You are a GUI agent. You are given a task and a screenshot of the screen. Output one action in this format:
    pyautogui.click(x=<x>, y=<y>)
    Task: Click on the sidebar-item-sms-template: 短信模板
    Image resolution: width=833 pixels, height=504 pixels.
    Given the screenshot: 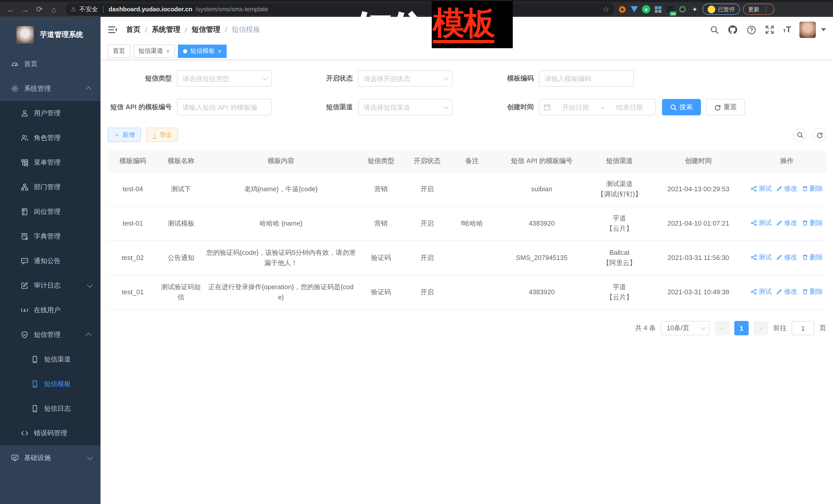 What is the action you would take?
    pyautogui.click(x=50, y=384)
    